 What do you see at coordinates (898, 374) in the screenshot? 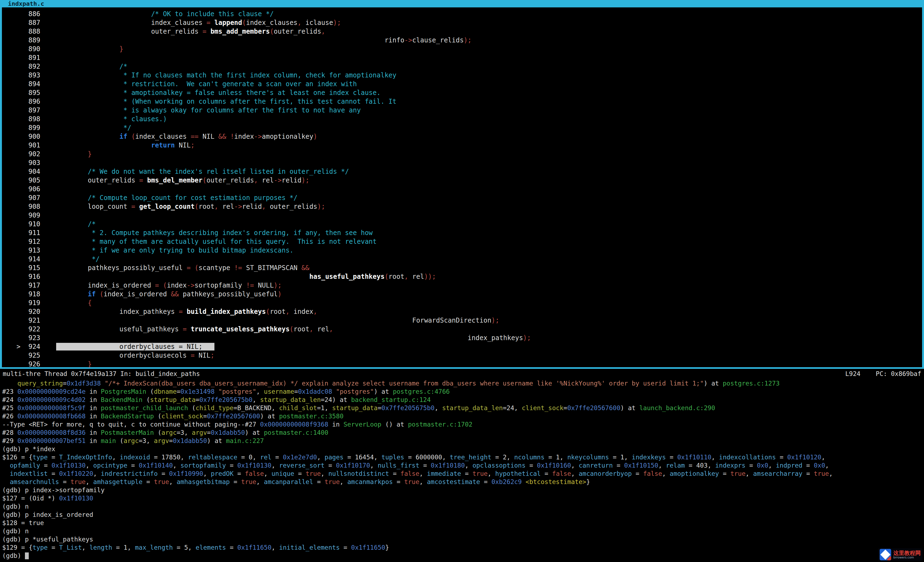
I see `status-pc-indicator: PC: 0x869baf` at bounding box center [898, 374].